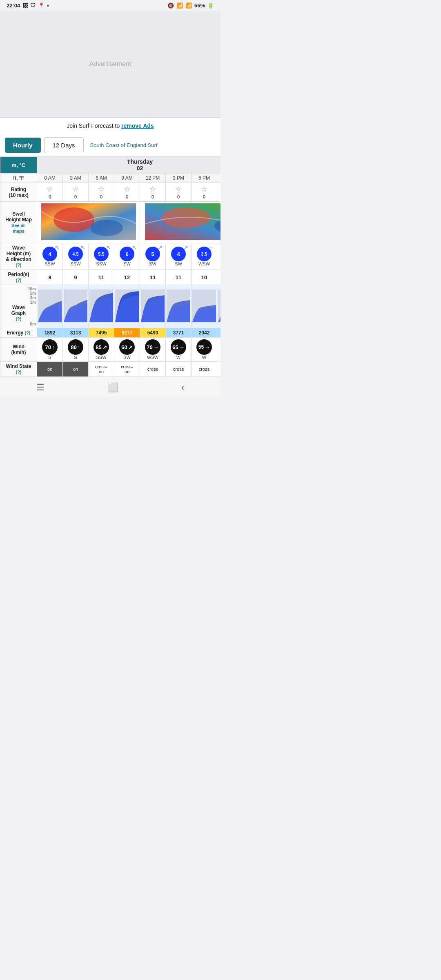  Describe the element at coordinates (110, 267) in the screenshot. I see `forecast-table-wrapper: m, °C Thursday 02 🔒 ft, °F 0 AM 3 AM 6 A…` at that location.